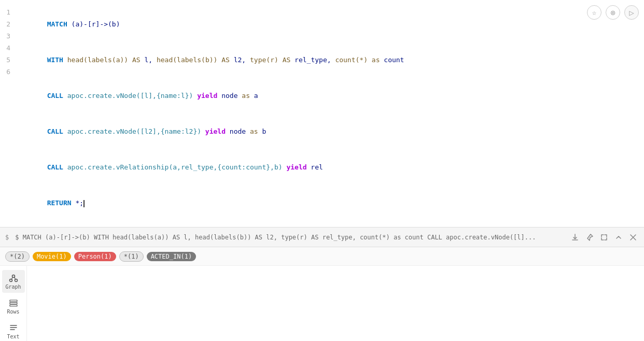 This screenshot has height=341, width=644. I want to click on dollar-sign: $, so click(7, 237).